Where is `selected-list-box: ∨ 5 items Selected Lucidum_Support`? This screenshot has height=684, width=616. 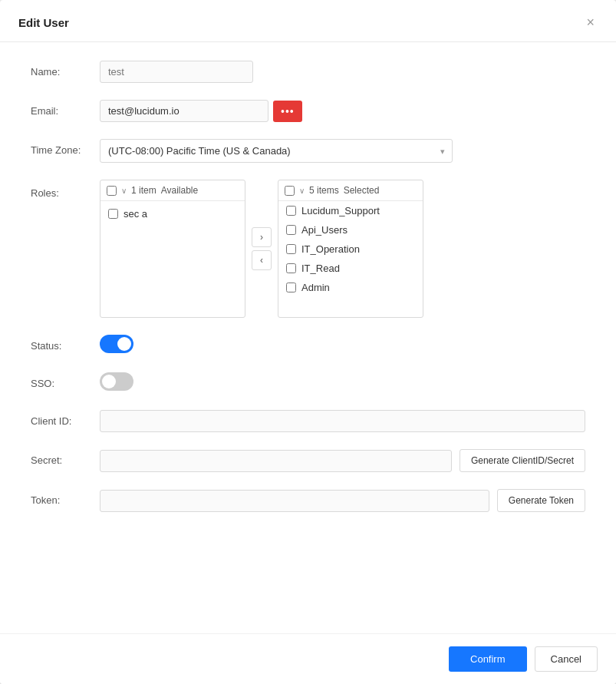 selected-list-box: ∨ 5 items Selected Lucidum_Support is located at coordinates (351, 249).